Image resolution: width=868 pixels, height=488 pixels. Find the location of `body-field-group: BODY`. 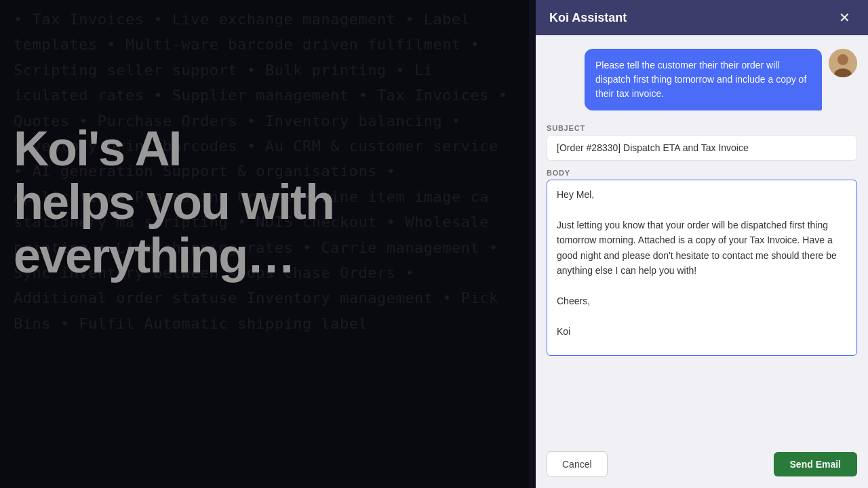

body-field-group: BODY is located at coordinates (702, 262).